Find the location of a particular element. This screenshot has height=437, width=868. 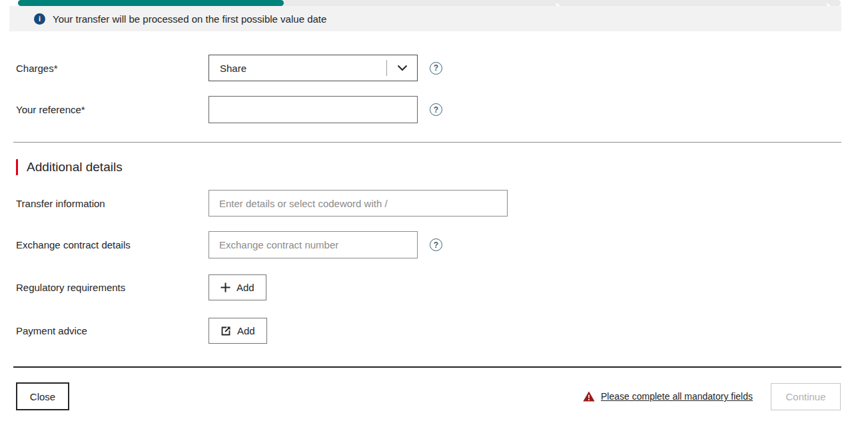

transfer-information-row: Transfer information is located at coordinates (262, 203).